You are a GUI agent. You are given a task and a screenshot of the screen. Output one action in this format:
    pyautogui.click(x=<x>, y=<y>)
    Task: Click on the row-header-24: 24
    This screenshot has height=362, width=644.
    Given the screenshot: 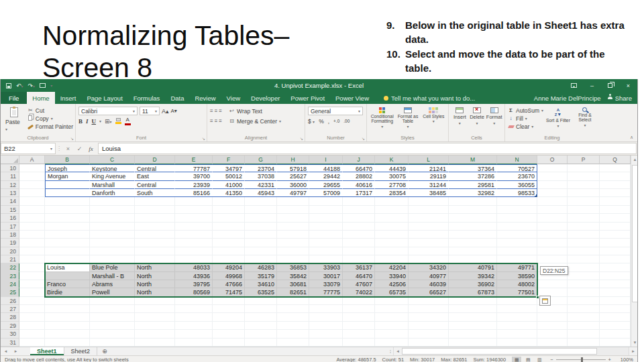 What is the action you would take?
    pyautogui.click(x=10, y=284)
    